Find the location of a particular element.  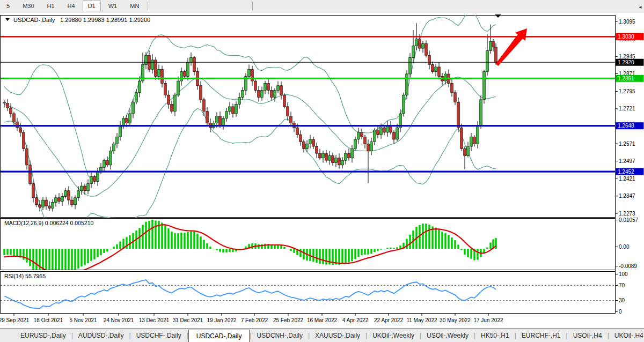

rsi-pane is located at coordinates (308, 293).